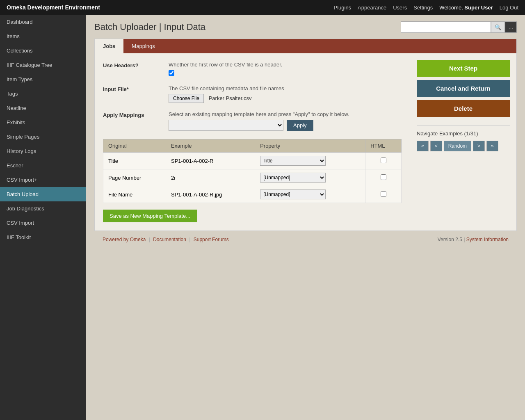 Image resolution: width=525 pixels, height=420 pixels. What do you see at coordinates (300, 126) in the screenshot?
I see `apply-mapping-button: Apply` at bounding box center [300, 126].